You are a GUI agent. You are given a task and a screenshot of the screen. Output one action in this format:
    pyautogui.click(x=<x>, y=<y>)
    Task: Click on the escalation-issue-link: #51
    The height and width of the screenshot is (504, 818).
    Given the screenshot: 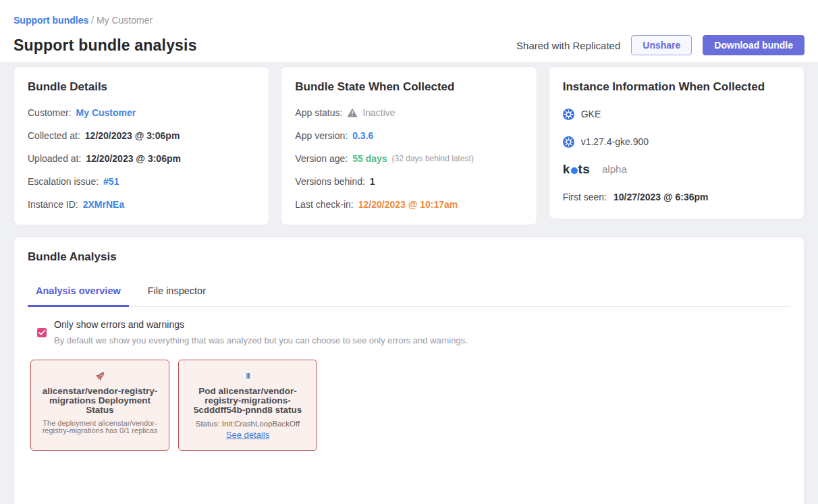 What is the action you would take?
    pyautogui.click(x=111, y=181)
    